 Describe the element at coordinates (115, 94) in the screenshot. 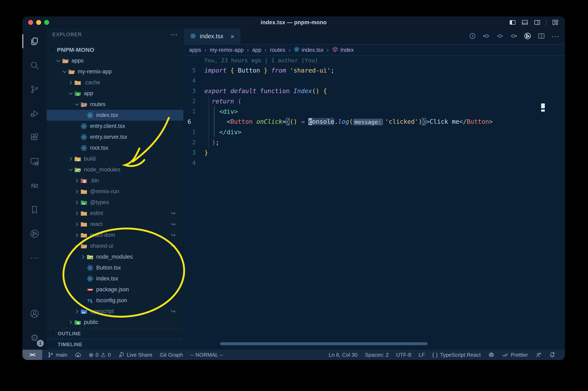

I see `tree-item-app: ⚙app` at that location.